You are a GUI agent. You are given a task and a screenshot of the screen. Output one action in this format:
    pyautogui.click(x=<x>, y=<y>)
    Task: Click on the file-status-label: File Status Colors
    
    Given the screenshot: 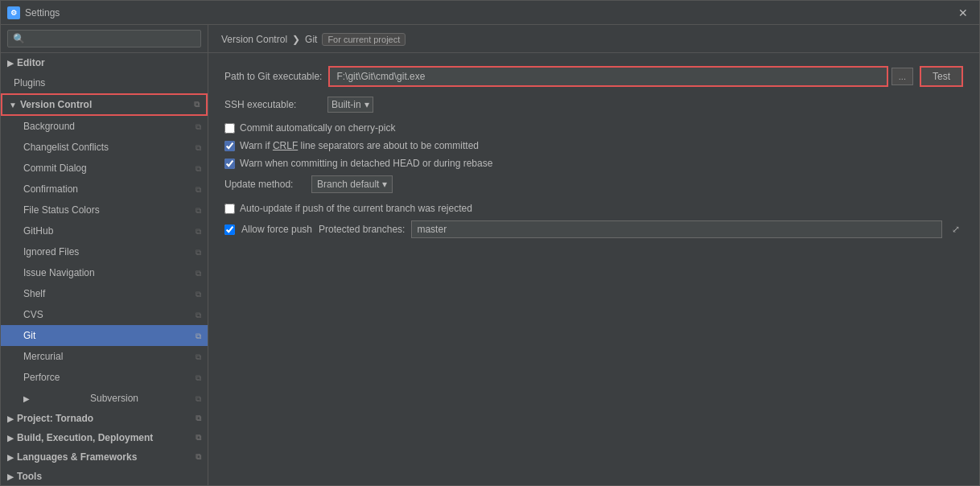 What is the action you would take?
    pyautogui.click(x=61, y=210)
    